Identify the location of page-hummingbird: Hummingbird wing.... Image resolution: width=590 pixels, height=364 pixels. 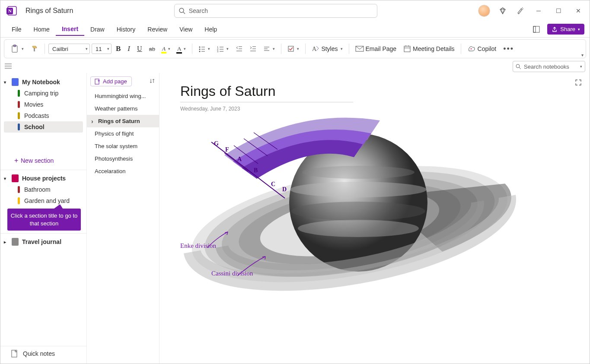
(123, 96).